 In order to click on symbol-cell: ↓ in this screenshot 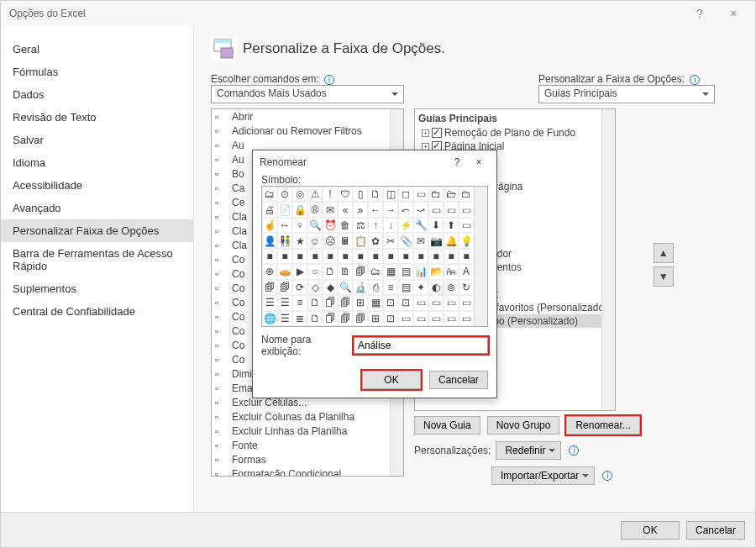, I will do `click(391, 225)`.